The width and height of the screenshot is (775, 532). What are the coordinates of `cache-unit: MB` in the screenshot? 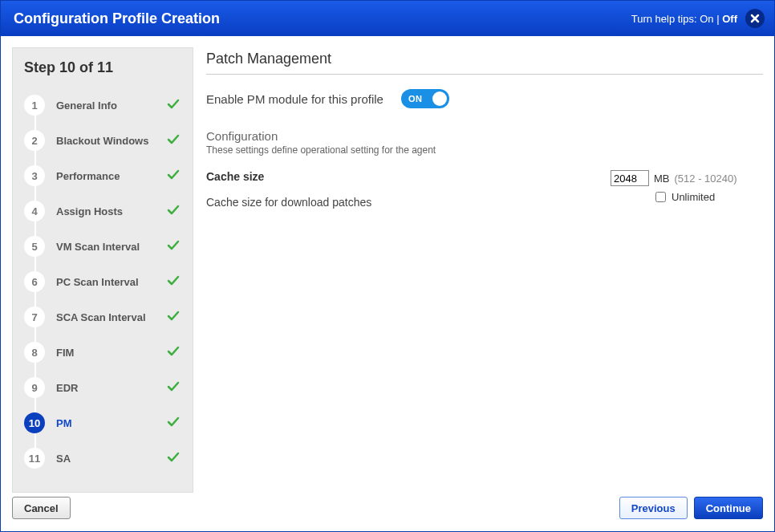 It's located at (662, 178).